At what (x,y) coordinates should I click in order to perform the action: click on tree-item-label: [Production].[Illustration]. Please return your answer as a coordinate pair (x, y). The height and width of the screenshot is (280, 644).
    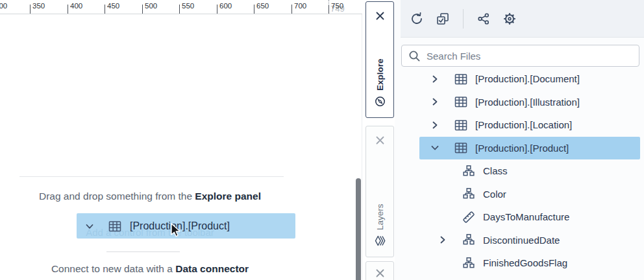
    Looking at the image, I should click on (527, 102).